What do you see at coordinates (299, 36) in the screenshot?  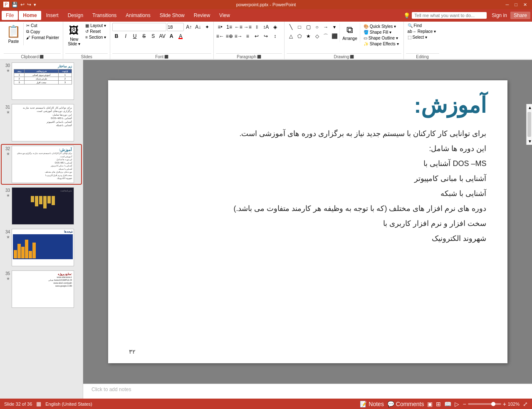 I see `shape-pentagon-button: ⬠` at bounding box center [299, 36].